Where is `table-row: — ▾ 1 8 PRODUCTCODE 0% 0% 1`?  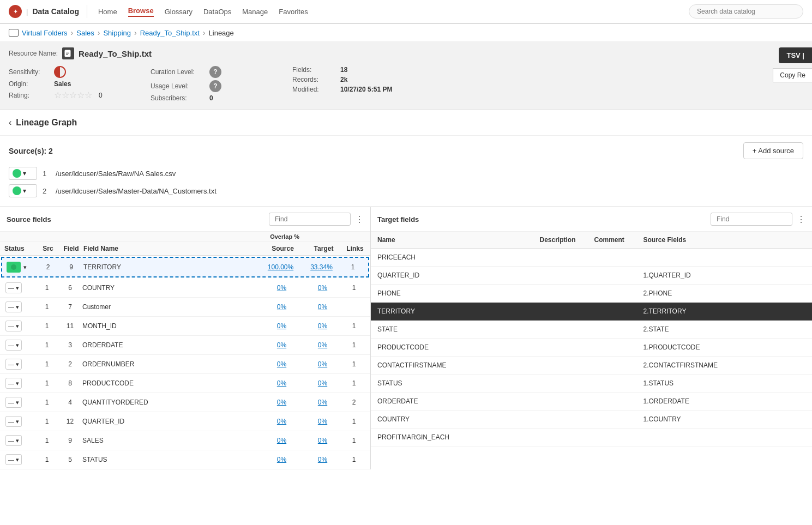
table-row: — ▾ 1 8 PRODUCTCODE 0% 0% 1 is located at coordinates (185, 384).